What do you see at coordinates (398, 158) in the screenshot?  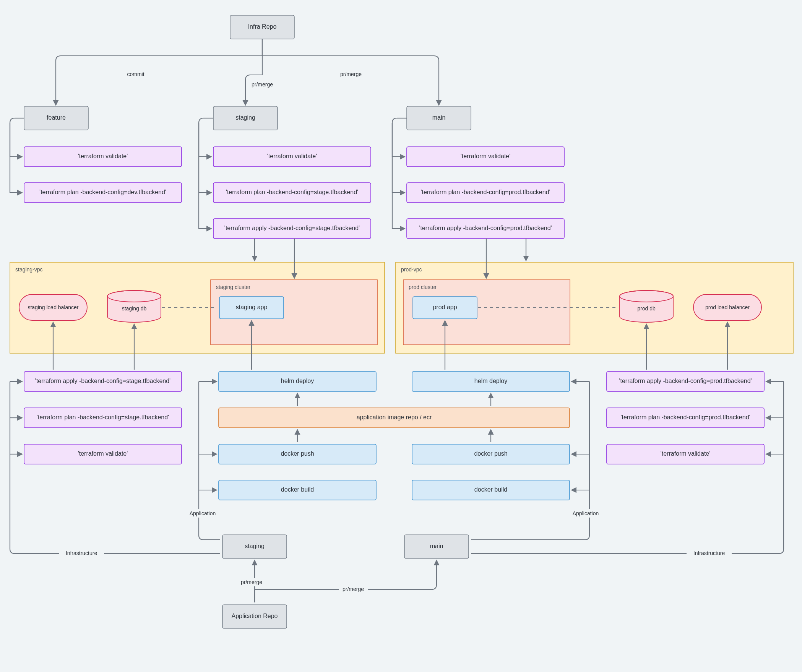 I see `edge-main-tfplan` at bounding box center [398, 158].